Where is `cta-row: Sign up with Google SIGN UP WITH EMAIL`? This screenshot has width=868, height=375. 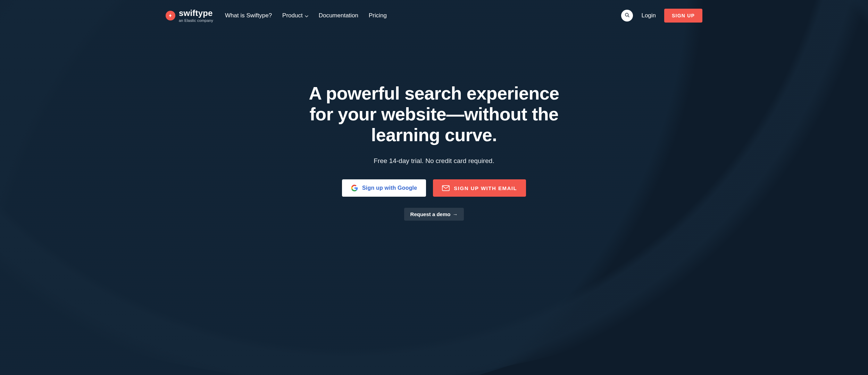 cta-row: Sign up with Google SIGN UP WITH EMAIL is located at coordinates (434, 188).